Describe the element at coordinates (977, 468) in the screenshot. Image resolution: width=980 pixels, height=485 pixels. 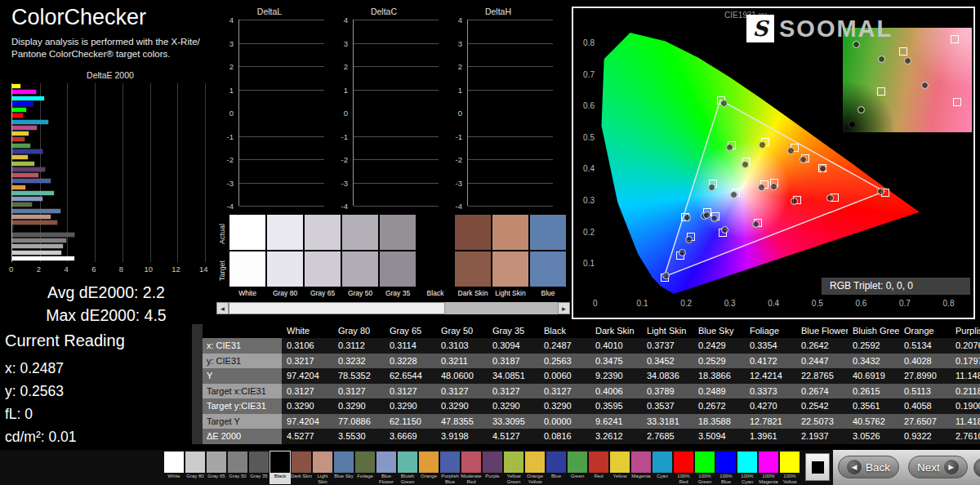
I see `edge-button` at that location.